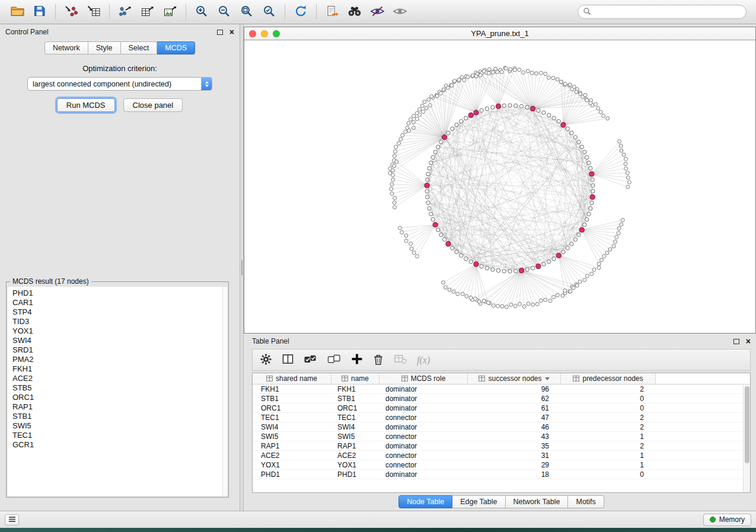 This screenshot has width=756, height=532. Describe the element at coordinates (502, 465) in the screenshot. I see `table-row: YOX1YOX1connector291` at that location.